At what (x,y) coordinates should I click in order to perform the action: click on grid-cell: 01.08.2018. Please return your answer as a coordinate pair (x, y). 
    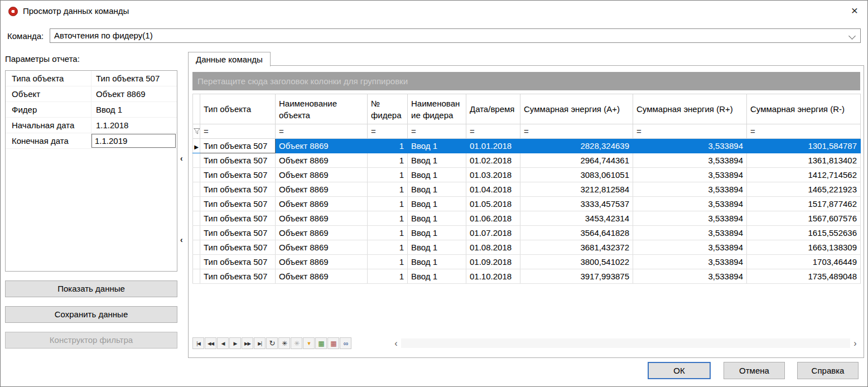
    Looking at the image, I should click on (493, 248).